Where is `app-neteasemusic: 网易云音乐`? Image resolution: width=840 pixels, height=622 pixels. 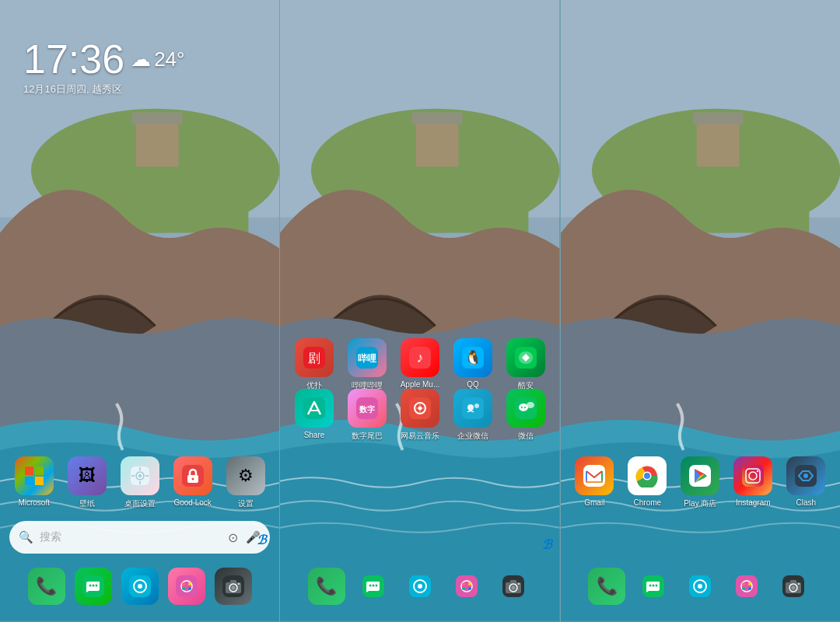 app-neteasemusic: 网易云音乐 is located at coordinates (420, 415).